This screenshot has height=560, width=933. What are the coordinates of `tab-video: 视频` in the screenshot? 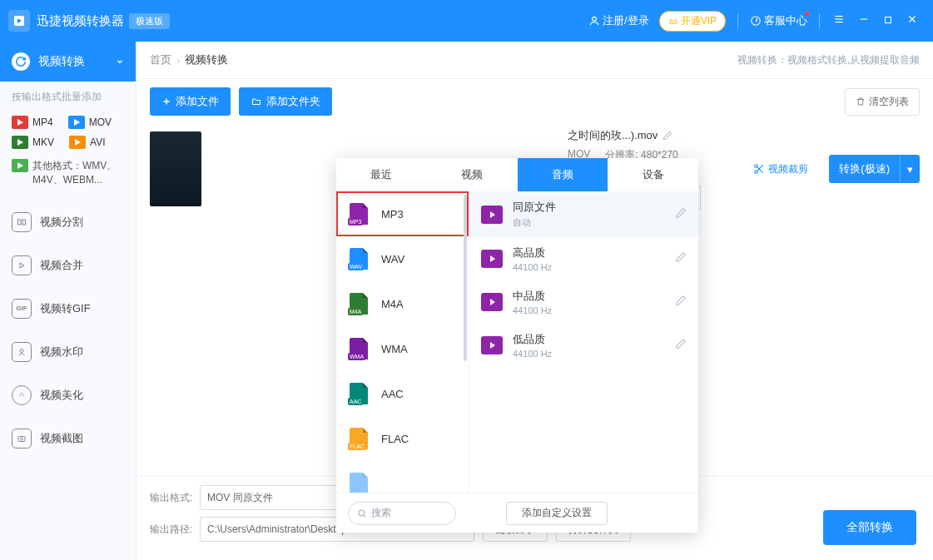 It's located at (473, 175).